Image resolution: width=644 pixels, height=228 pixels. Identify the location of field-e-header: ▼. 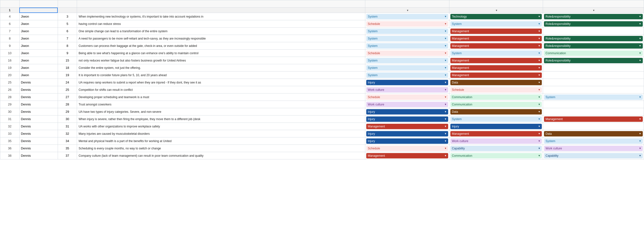
(496, 10).